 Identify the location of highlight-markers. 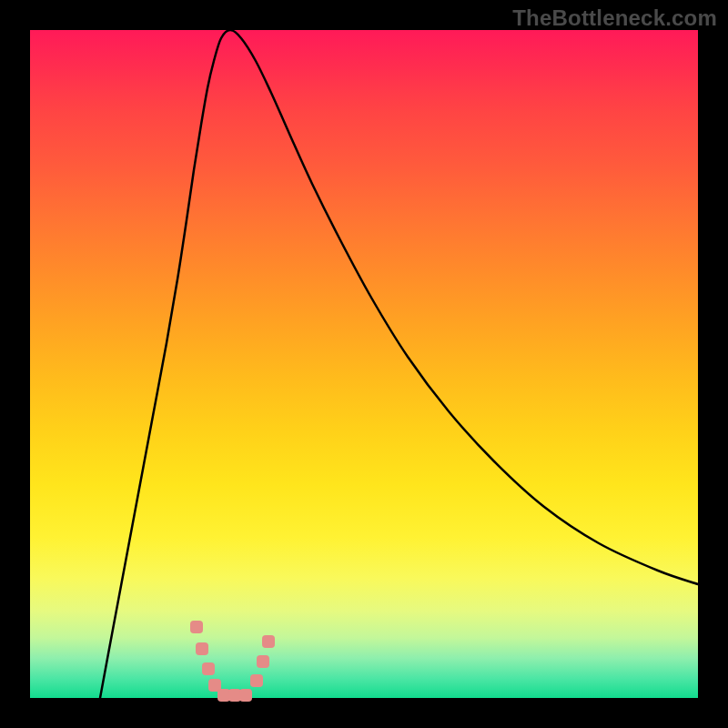
(233, 661).